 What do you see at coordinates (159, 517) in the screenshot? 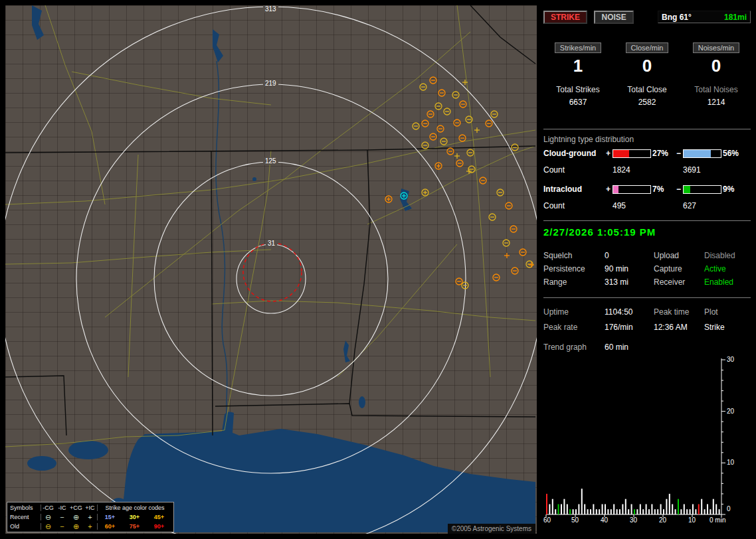
I see `age-code: 45+` at bounding box center [159, 517].